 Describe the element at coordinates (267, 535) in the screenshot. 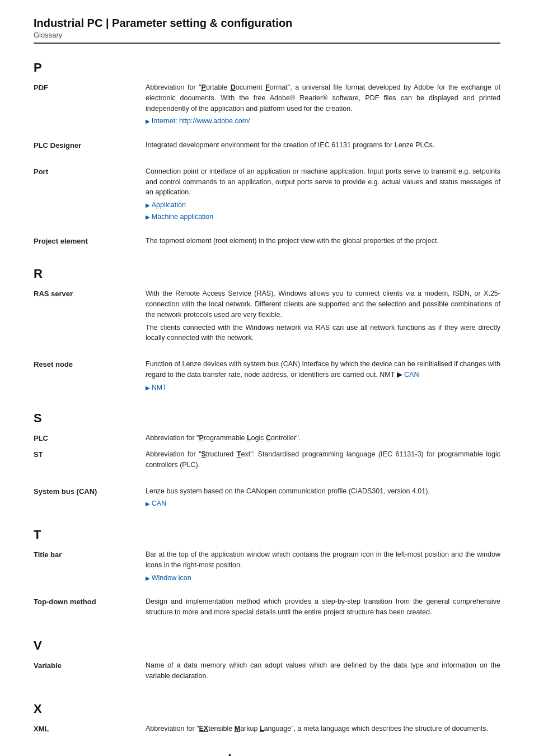

I see `section-t-letter: T` at that location.